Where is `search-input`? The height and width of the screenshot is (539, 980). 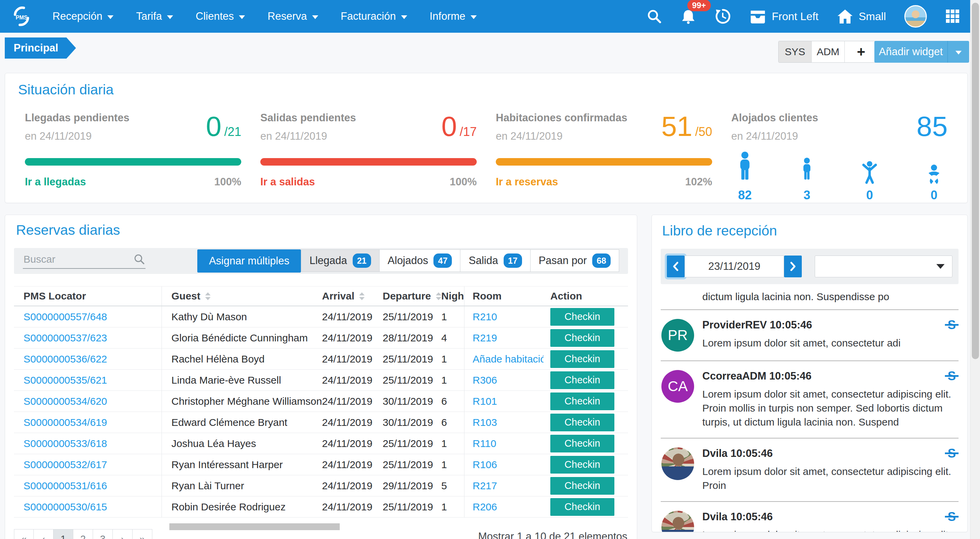
search-input is located at coordinates (75, 259).